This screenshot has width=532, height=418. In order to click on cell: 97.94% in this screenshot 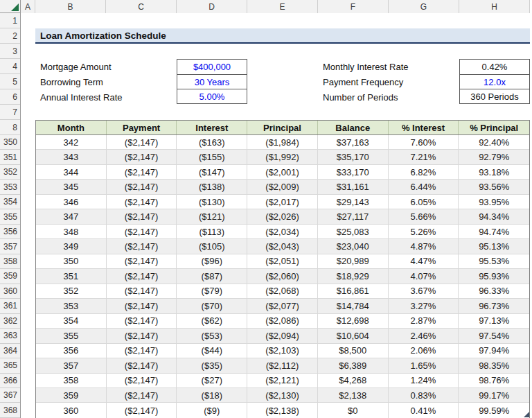, I will do `click(494, 351)`.